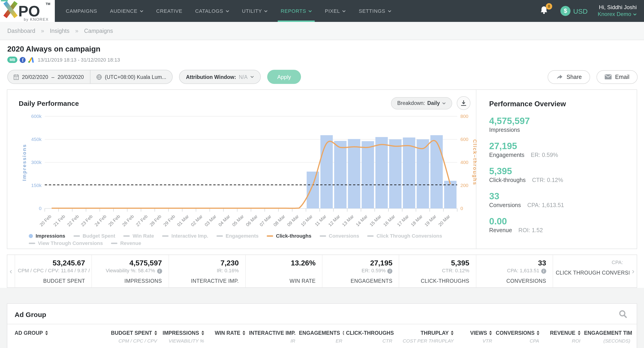 The image size is (644, 348). What do you see at coordinates (284, 77) in the screenshot?
I see `apply-button: Apply` at bounding box center [284, 77].